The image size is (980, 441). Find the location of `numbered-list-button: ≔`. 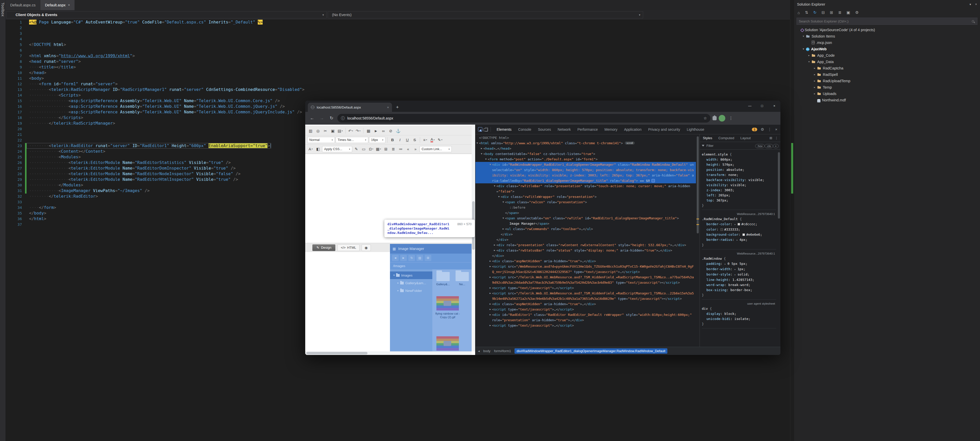

numbered-list-button: ≔ is located at coordinates (401, 149).